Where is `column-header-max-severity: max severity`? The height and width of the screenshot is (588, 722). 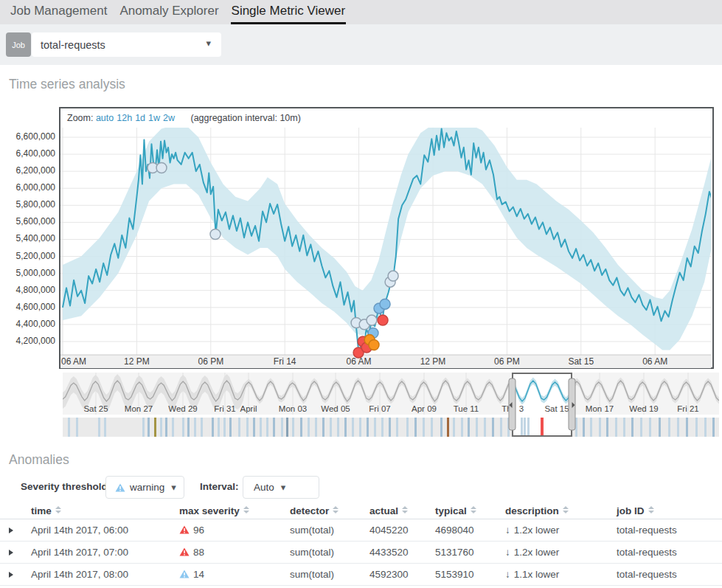
column-header-max-severity: max severity is located at coordinates (235, 511).